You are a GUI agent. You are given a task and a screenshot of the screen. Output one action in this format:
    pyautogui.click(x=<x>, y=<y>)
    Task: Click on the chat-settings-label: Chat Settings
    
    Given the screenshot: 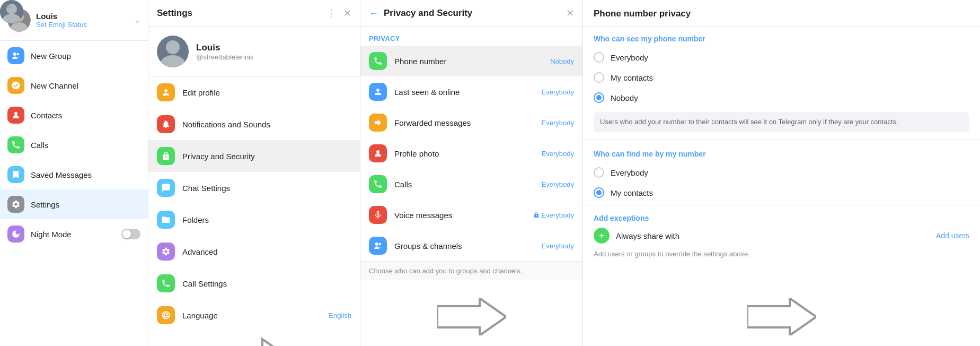 What is the action you would take?
    pyautogui.click(x=267, y=188)
    